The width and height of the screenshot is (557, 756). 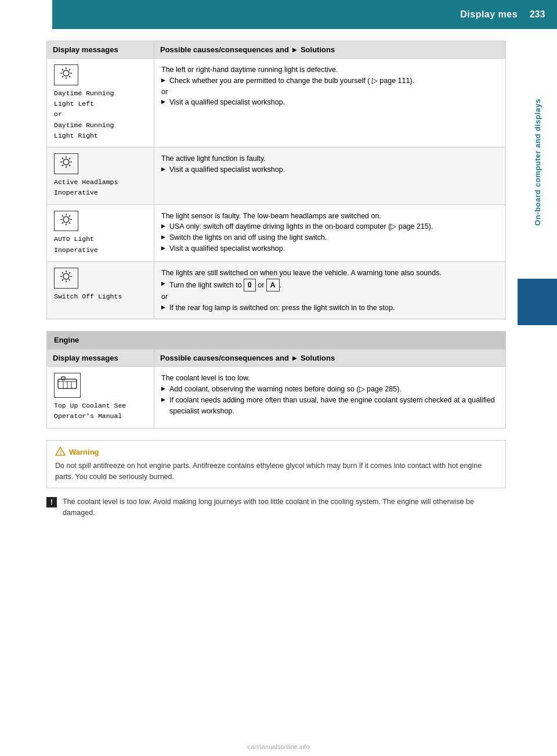 I want to click on msg-cell-active: Active HeadlampsInoperative, so click(x=101, y=176).